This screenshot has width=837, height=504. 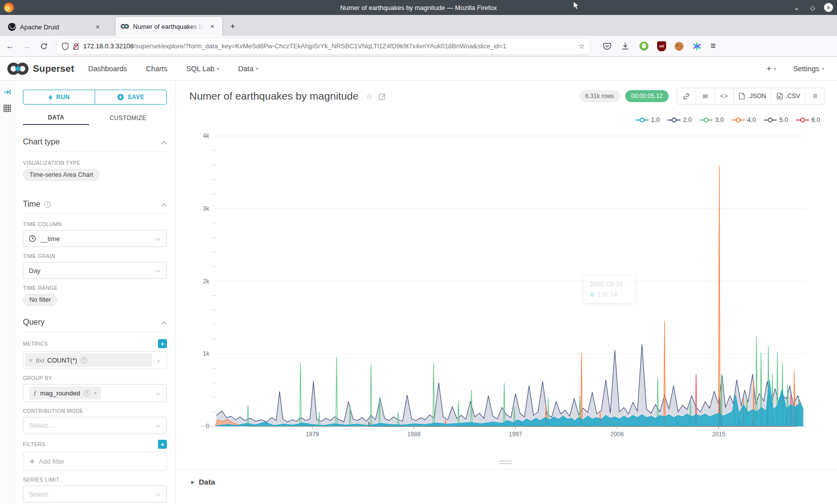 What do you see at coordinates (506, 463) in the screenshot?
I see `resize-handle` at bounding box center [506, 463].